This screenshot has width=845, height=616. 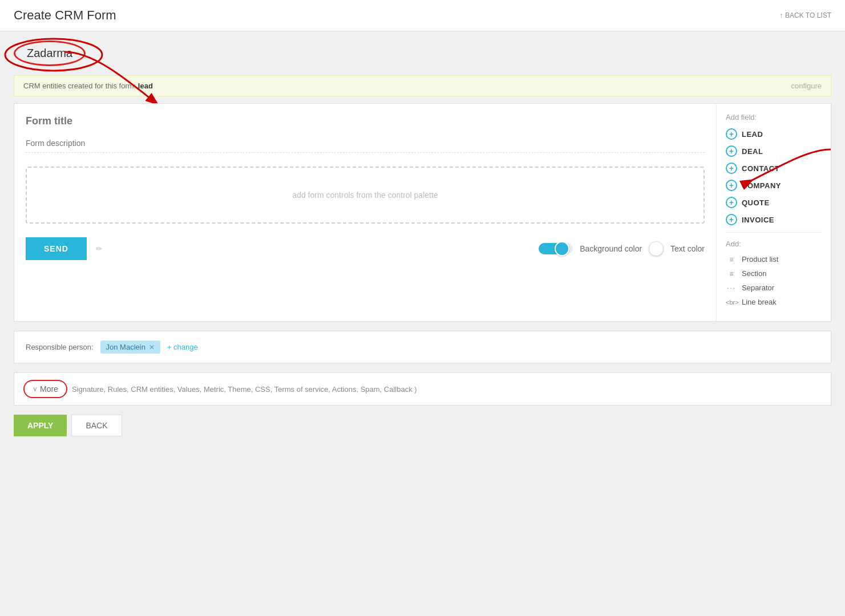 I want to click on right-panel: Add field: + LEAD + DEAL + CONTACT + COM…, so click(x=774, y=212).